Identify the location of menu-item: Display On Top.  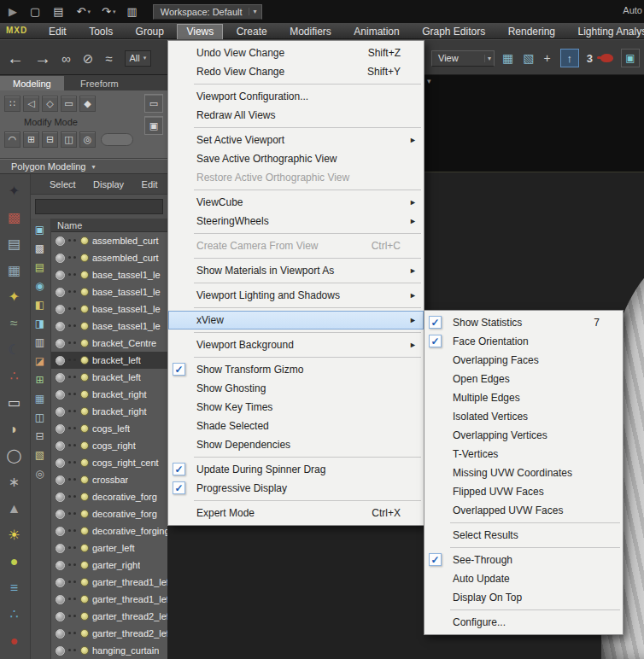
(524, 598).